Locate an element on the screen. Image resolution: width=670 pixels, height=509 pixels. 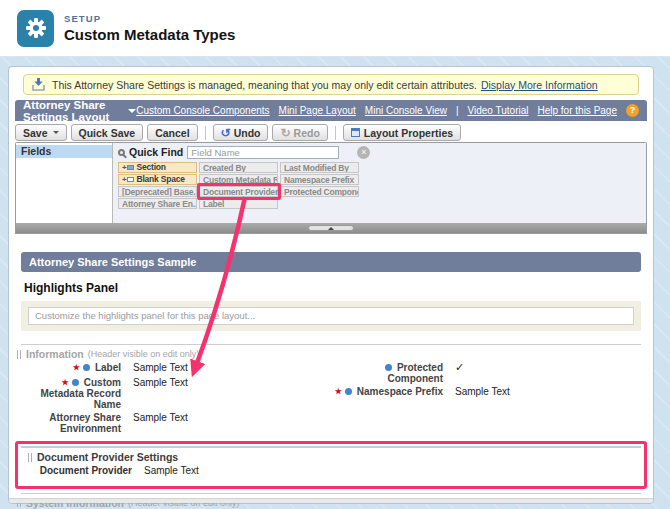
redo-icon: ↻ is located at coordinates (285, 133).